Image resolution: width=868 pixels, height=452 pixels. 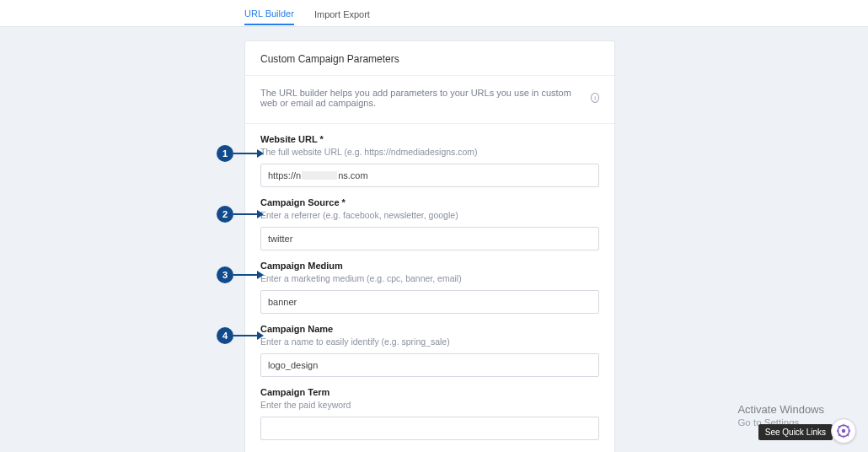 I want to click on callout-3: 3, so click(x=238, y=275).